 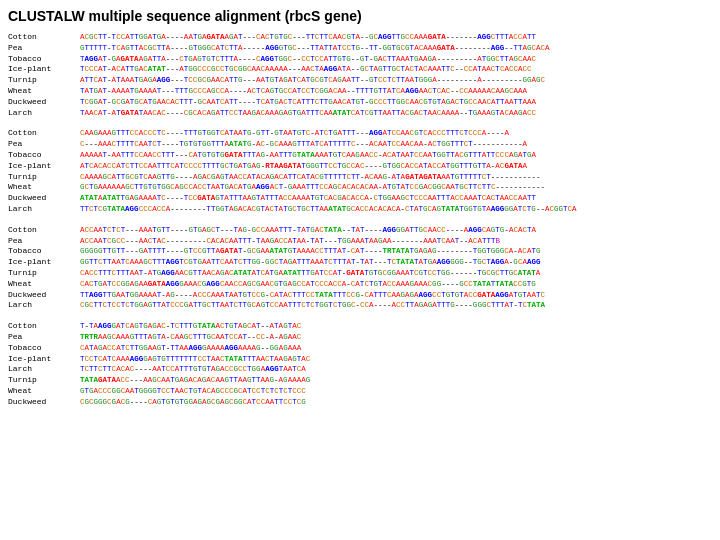 What do you see at coordinates (308, 113) in the screenshot?
I see `sequence-text: TAACAT-ATGATATAACAC----CGCACAGATTCCTAAGA…` at bounding box center [308, 113].